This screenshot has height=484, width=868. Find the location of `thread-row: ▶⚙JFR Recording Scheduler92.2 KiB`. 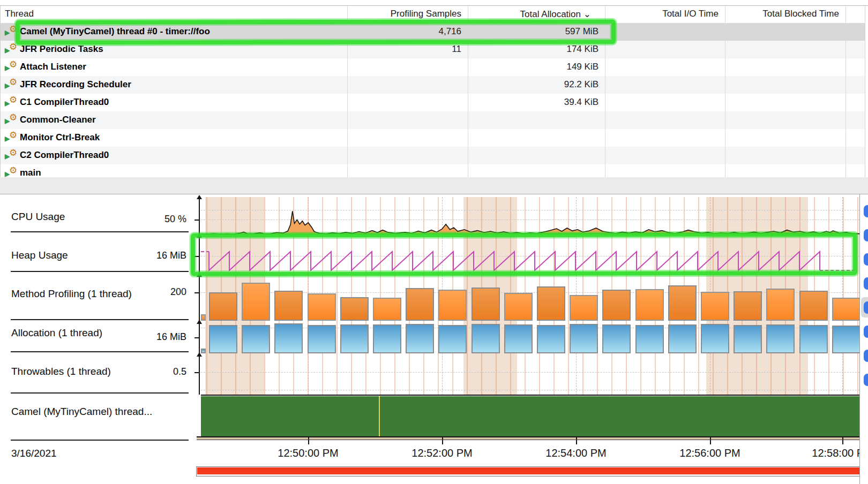

thread-row: ▶⚙JFR Recording Scheduler92.2 KiB is located at coordinates (433, 85).